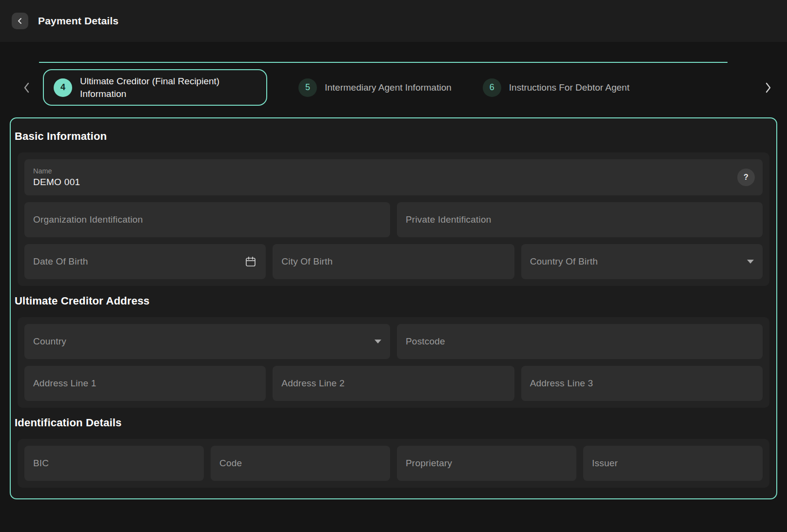 This screenshot has width=787, height=532. What do you see at coordinates (394, 177) in the screenshot?
I see `name-input: Name DEMO 001 ?` at bounding box center [394, 177].